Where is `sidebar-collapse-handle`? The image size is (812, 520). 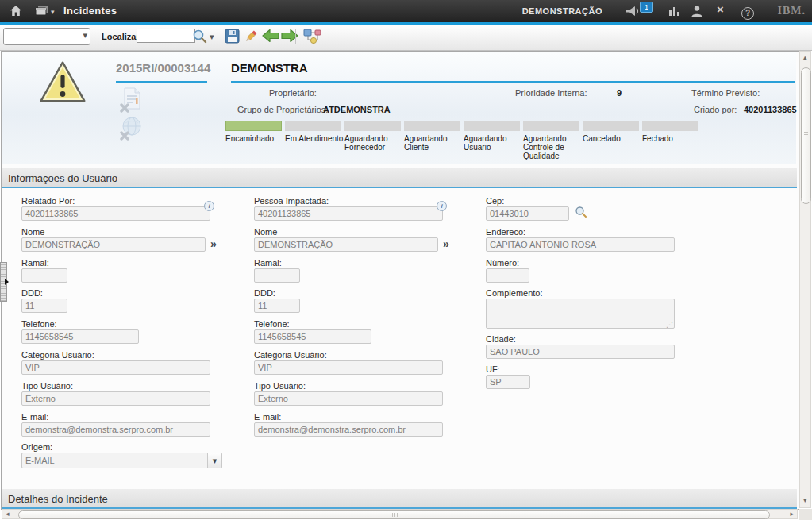 sidebar-collapse-handle is located at coordinates (3, 282).